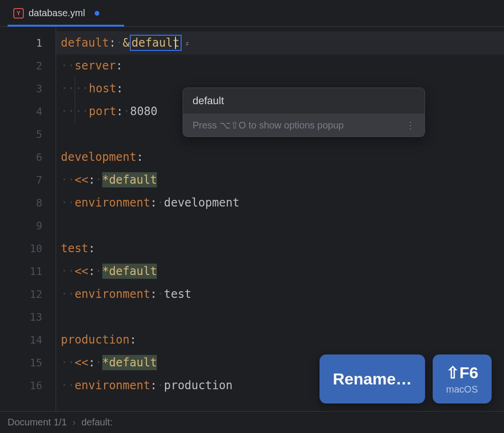  What do you see at coordinates (103, 111) in the screenshot?
I see `yaml-key: port` at bounding box center [103, 111].